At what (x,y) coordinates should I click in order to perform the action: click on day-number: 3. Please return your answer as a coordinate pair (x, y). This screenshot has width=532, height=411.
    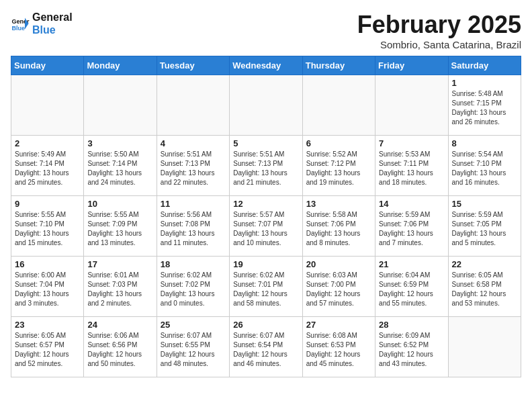
    Looking at the image, I should click on (120, 144).